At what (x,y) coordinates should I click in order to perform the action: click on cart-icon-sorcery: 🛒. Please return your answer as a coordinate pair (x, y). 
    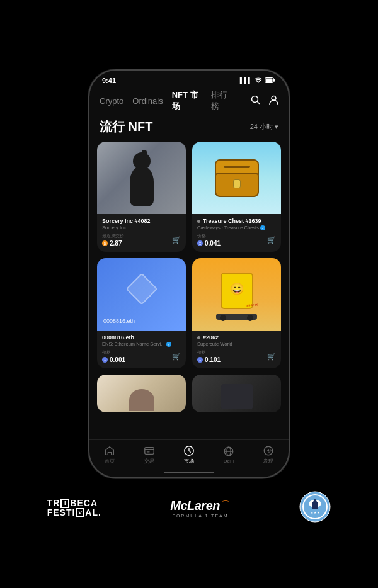
    Looking at the image, I should click on (176, 240).